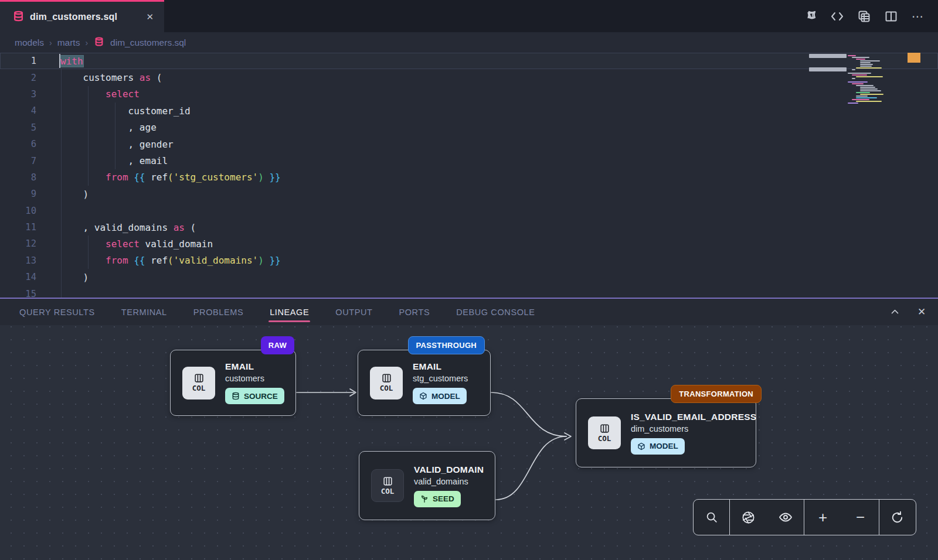  What do you see at coordinates (874, 80) in the screenshot?
I see `minimap` at bounding box center [874, 80].